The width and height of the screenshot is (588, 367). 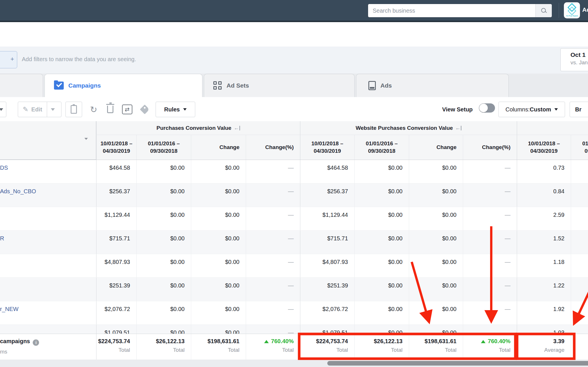 I want to click on create-dropdown-partial, so click(x=3, y=109).